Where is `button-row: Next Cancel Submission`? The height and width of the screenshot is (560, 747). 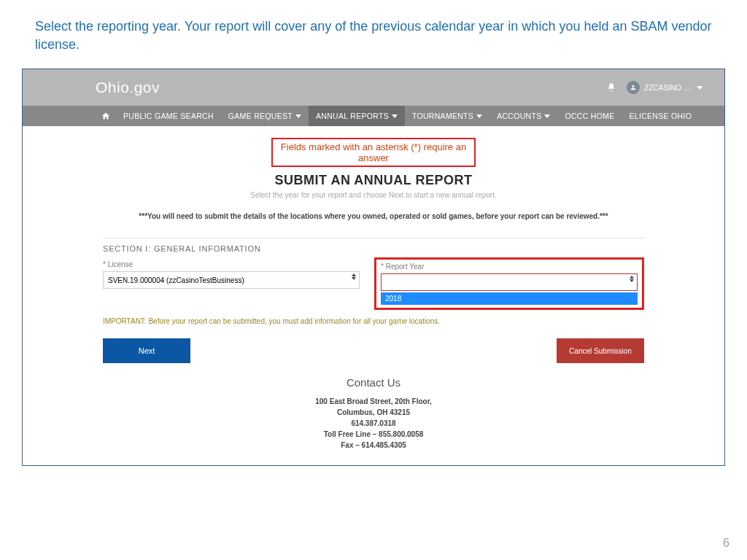
button-row: Next Cancel Submission is located at coordinates (374, 351).